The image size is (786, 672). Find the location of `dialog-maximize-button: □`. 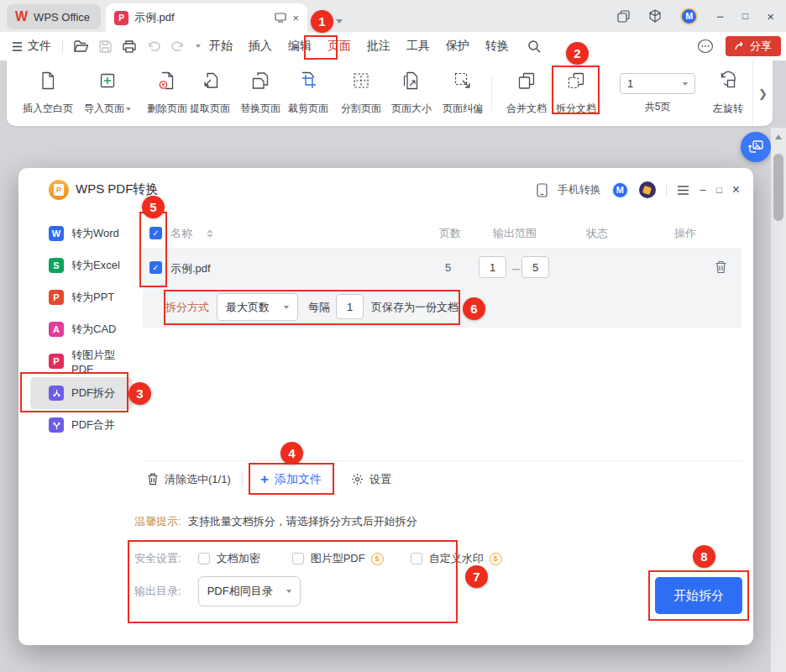

dialog-maximize-button: □ is located at coordinates (719, 190).